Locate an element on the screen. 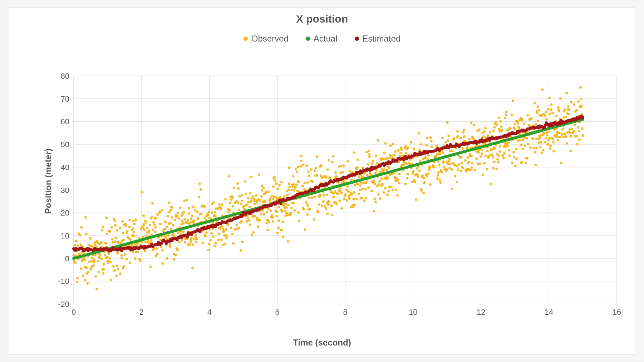 The height and width of the screenshot is (362, 644). svg-text: 60 is located at coordinates (65, 122).